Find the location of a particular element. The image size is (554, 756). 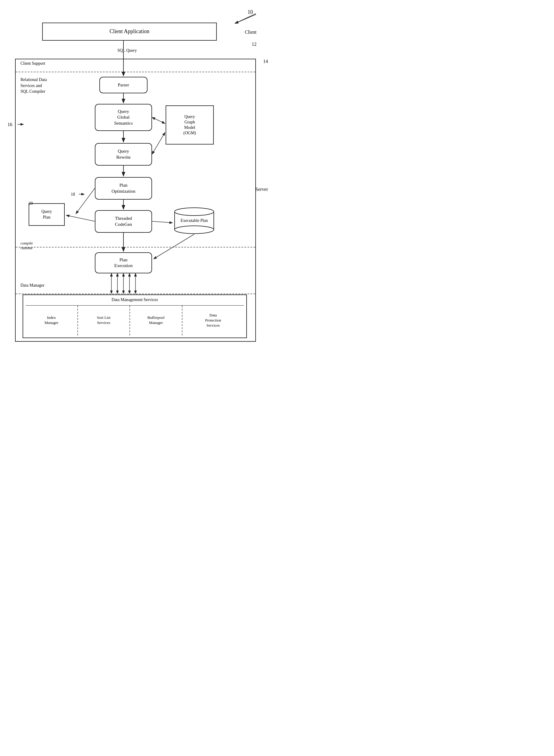

sql-query-label: SQL Query is located at coordinates (127, 51).